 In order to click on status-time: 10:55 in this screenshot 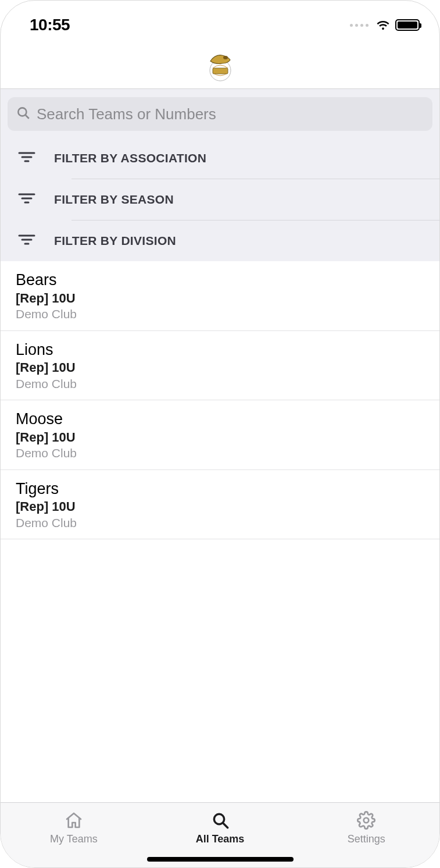, I will do `click(50, 25)`.